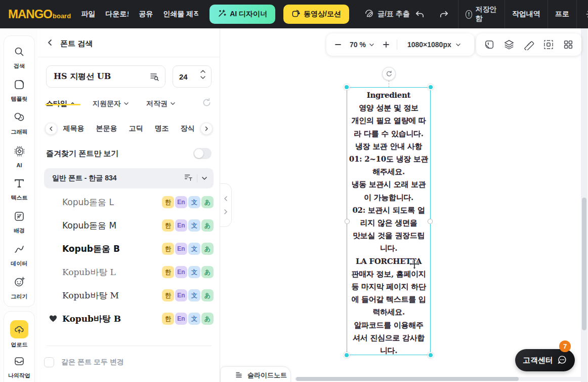 The image size is (588, 382). I want to click on text-extract-button: 글/표 추출, so click(387, 14).